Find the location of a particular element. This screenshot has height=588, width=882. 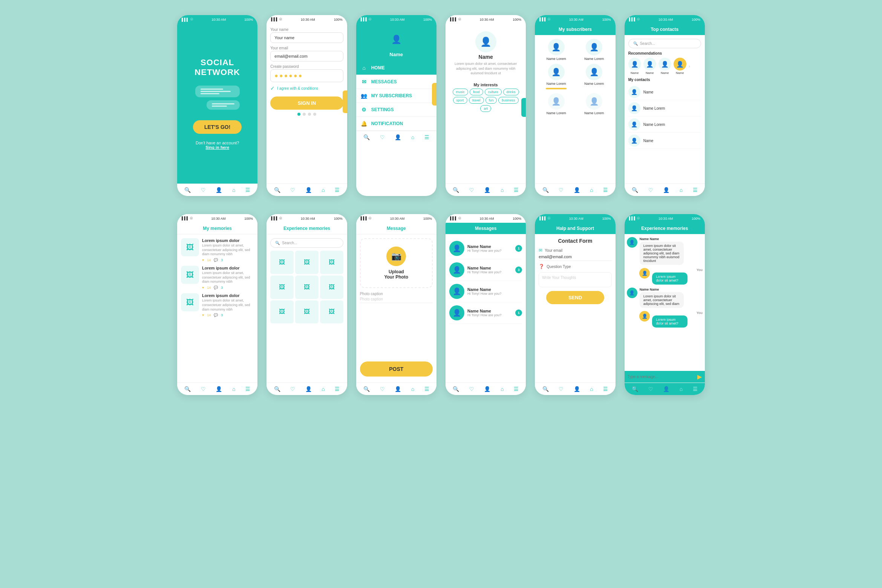

contact-4: 👤 Name is located at coordinates (665, 141).